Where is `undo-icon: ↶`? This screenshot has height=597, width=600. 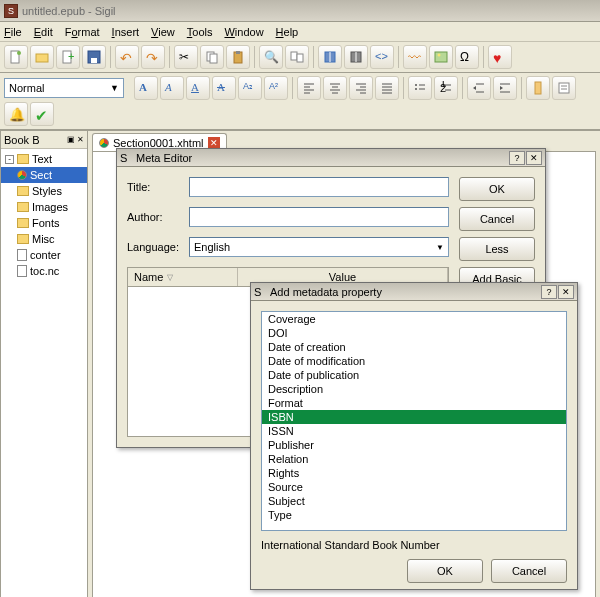
undo-icon: ↶ is located at coordinates (127, 57).